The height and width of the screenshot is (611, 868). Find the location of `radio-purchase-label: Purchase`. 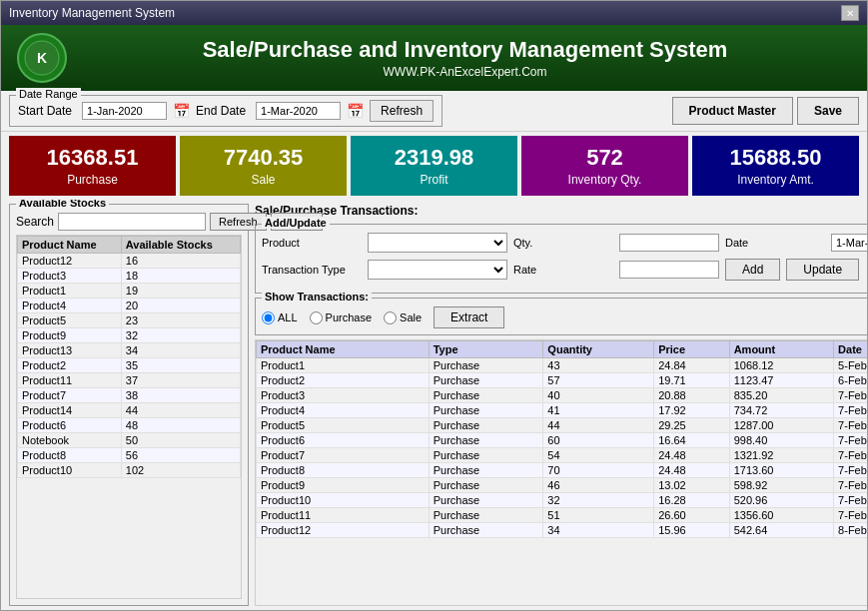

radio-purchase-label: Purchase is located at coordinates (349, 317).